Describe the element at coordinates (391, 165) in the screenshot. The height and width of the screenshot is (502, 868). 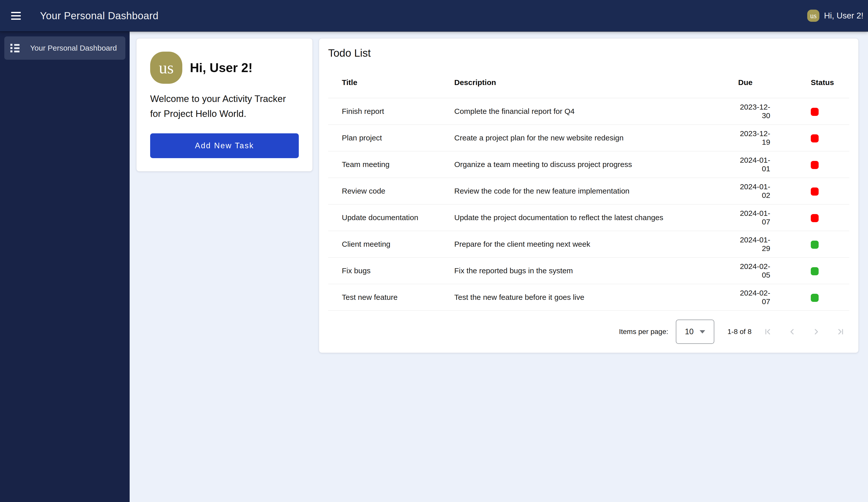
I see `todo-title-cell: Team meeting` at that location.